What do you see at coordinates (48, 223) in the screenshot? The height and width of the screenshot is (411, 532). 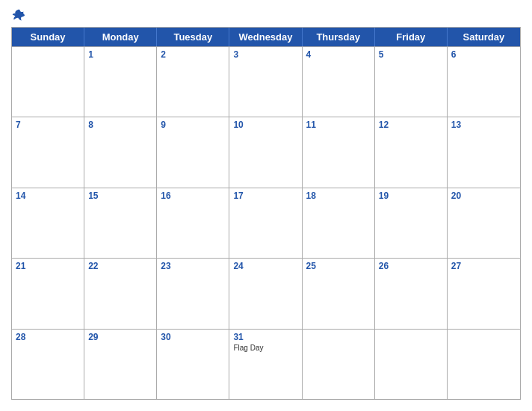 I see `day-cell: 14` at bounding box center [48, 223].